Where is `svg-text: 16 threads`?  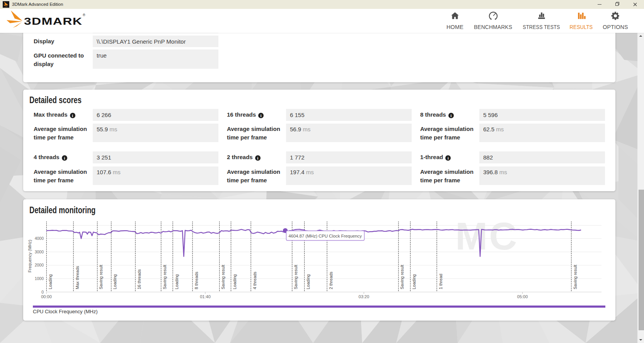 svg-text: 16 threads is located at coordinates (139, 279).